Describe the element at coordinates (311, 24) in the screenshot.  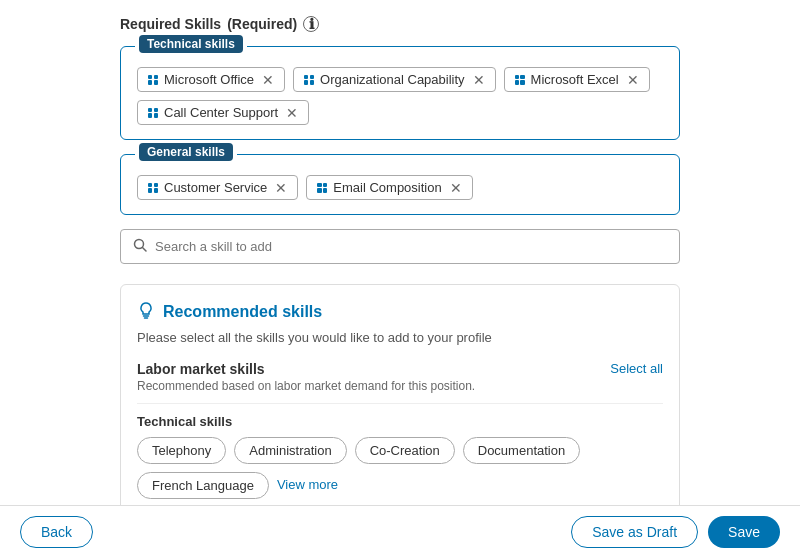
I see `info-icon: ℹ` at that location.